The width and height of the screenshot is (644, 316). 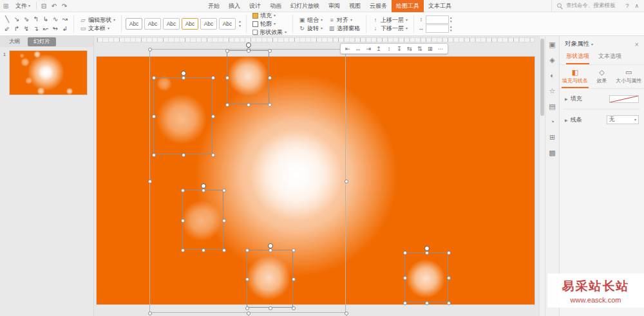 I want to click on more-icon: ⋯, so click(x=440, y=49).